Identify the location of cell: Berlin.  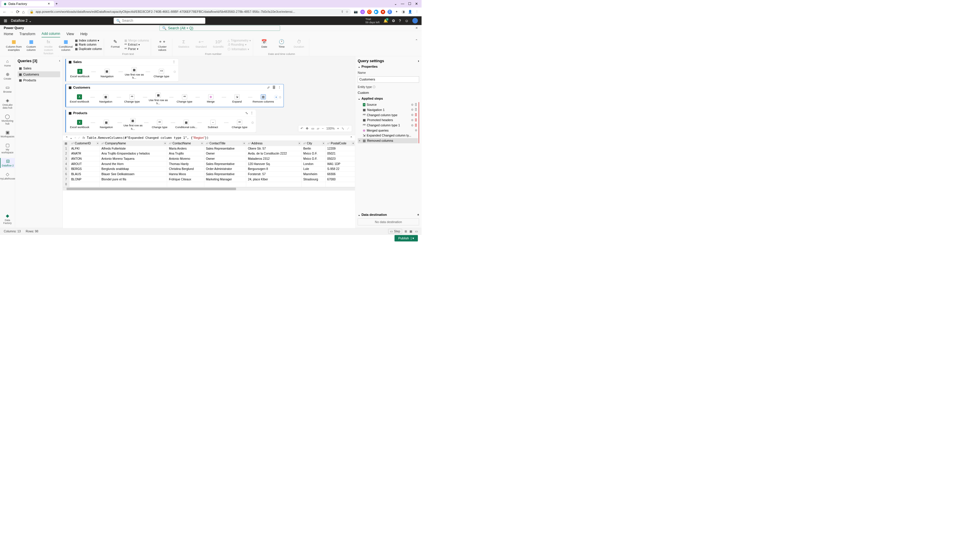
(313, 148).